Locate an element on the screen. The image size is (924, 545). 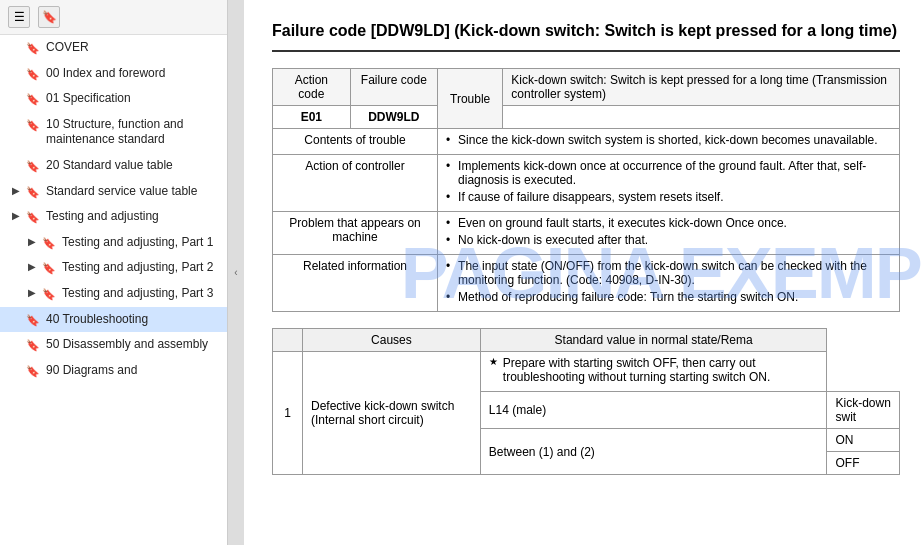
sidebar-toolbar: ☰ 🔖 is located at coordinates (114, 18).